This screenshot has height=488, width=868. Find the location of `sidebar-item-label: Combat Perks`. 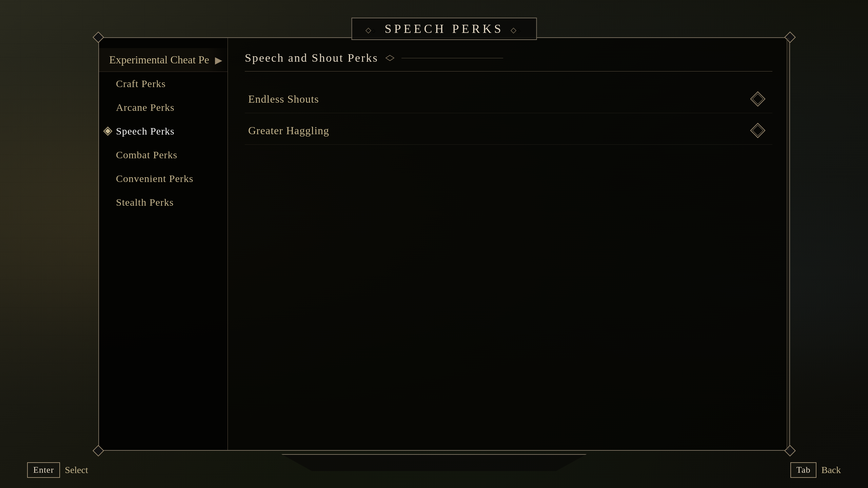

sidebar-item-label: Combat Perks is located at coordinates (146, 155).